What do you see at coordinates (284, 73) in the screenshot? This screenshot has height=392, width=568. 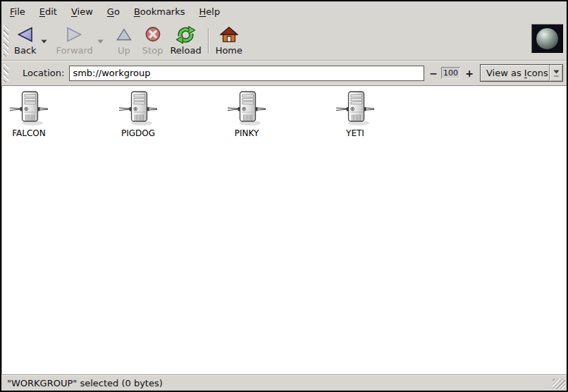 I see `location-bar: Location: − 100 + View as Icons` at bounding box center [284, 73].